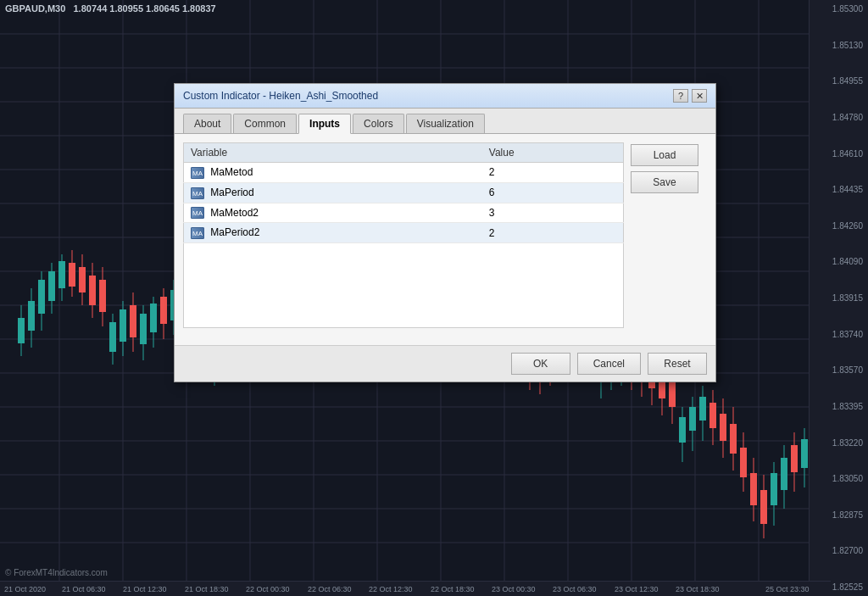  I want to click on save-button: Save, so click(665, 182).